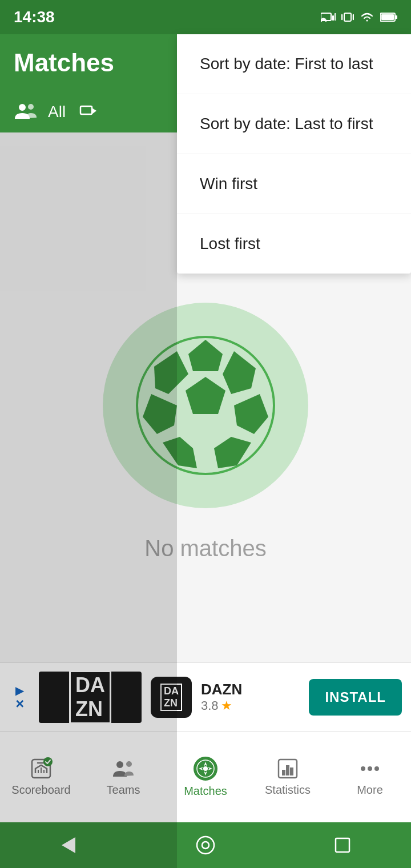 The width and height of the screenshot is (411, 868). I want to click on ad-install-button: INSTALL, so click(355, 697).